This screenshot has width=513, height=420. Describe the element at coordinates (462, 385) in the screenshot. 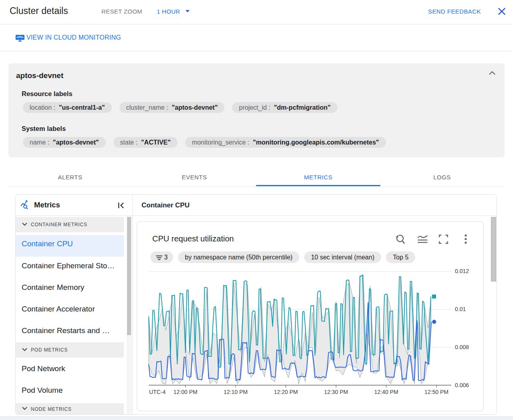

I see `svg-text: 0.006` at that location.